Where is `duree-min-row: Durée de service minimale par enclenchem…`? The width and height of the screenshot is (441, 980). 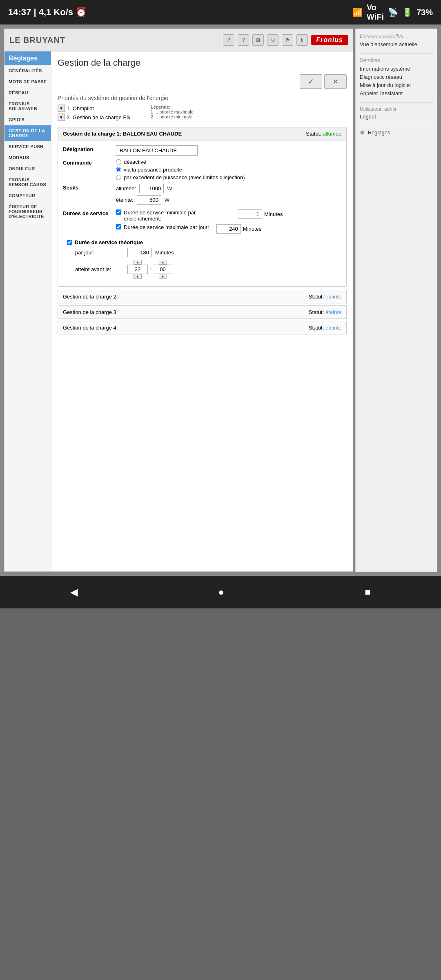
duree-min-row: Durée de service minimale par enclenchem… is located at coordinates (229, 216).